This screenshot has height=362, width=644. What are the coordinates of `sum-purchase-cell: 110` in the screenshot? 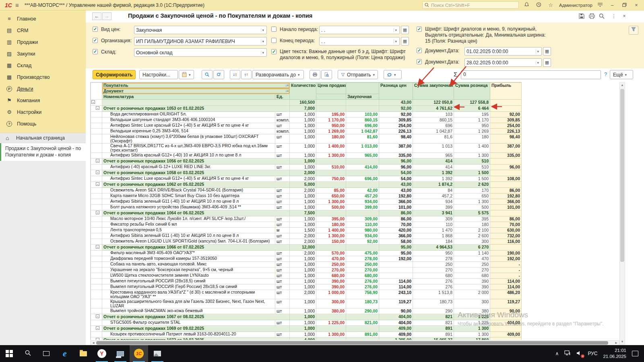 It's located at (433, 225).